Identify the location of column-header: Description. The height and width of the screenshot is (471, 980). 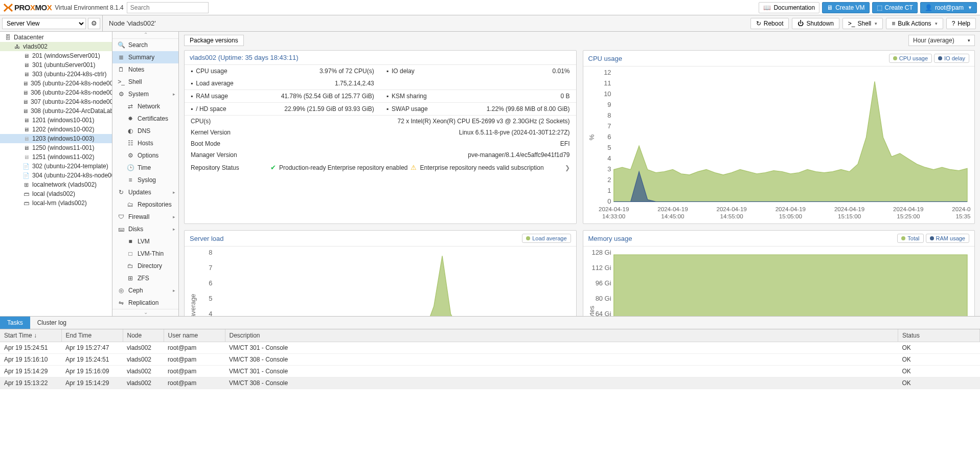
(561, 335).